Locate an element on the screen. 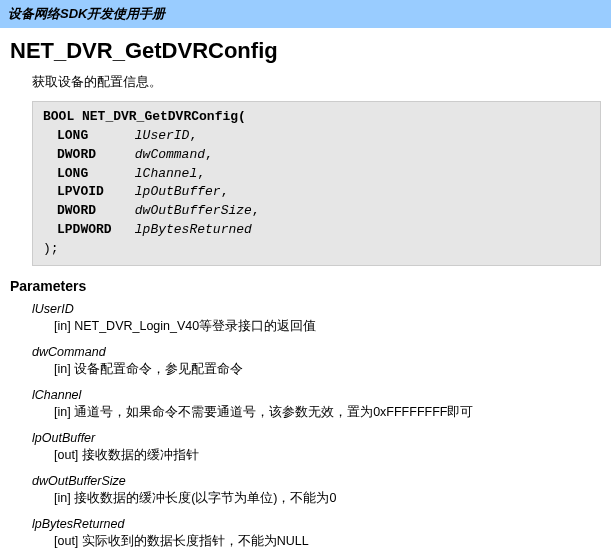  breadcrumb: 设备网络SDK开发使用手册 is located at coordinates (86, 14).